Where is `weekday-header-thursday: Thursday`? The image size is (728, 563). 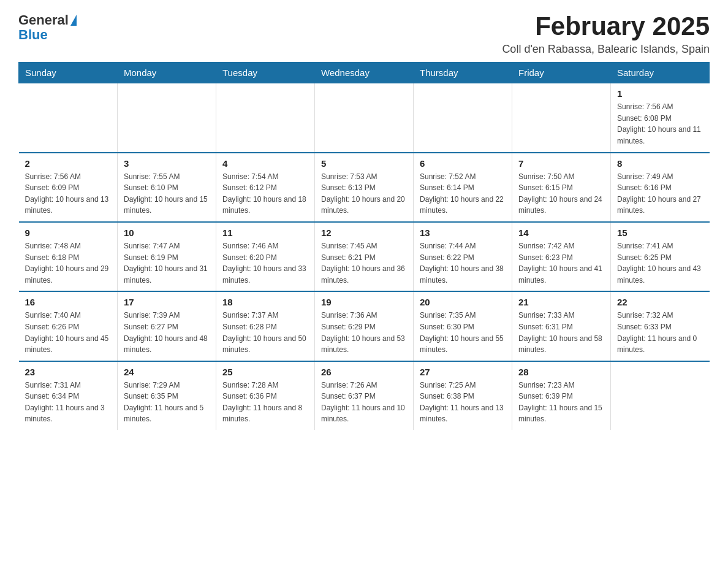 weekday-header-thursday: Thursday is located at coordinates (463, 73).